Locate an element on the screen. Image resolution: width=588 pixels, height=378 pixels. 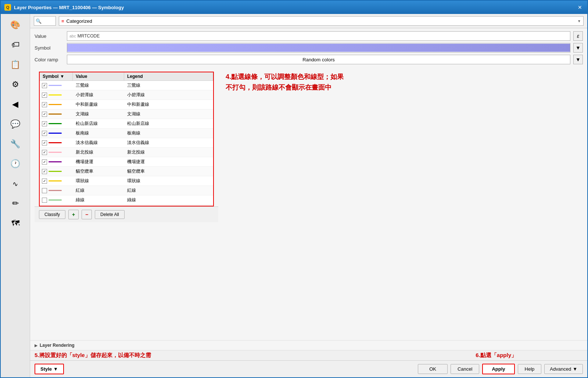
table-row: ✓機場捷運機場捷運 is located at coordinates (126, 162).